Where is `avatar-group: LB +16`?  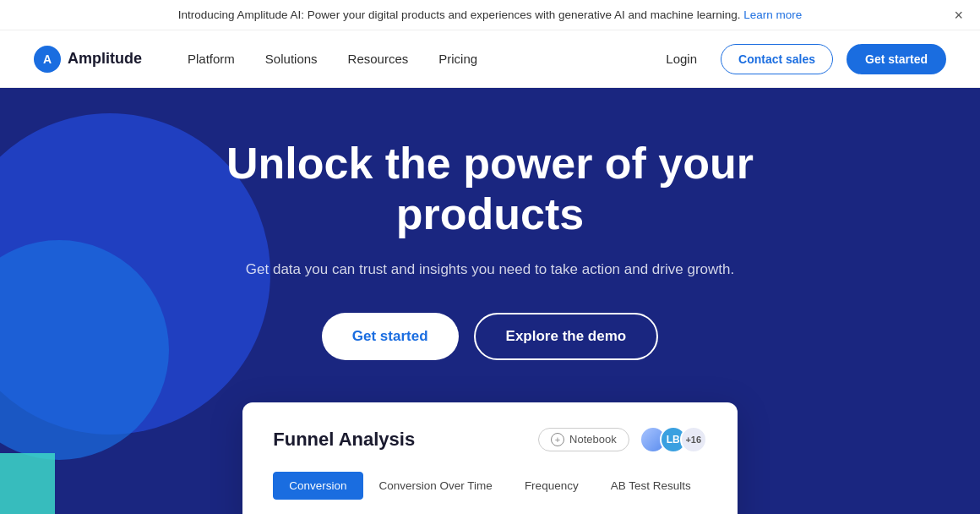
avatar-group: LB +16 is located at coordinates (673, 440).